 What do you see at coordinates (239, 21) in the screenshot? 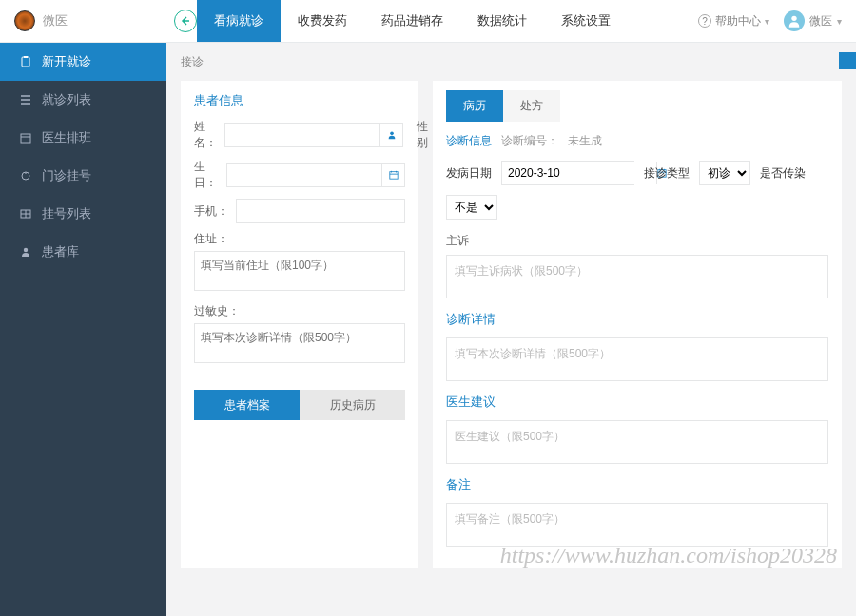
I see `nav-tab-consult: 看病就诊` at bounding box center [239, 21].